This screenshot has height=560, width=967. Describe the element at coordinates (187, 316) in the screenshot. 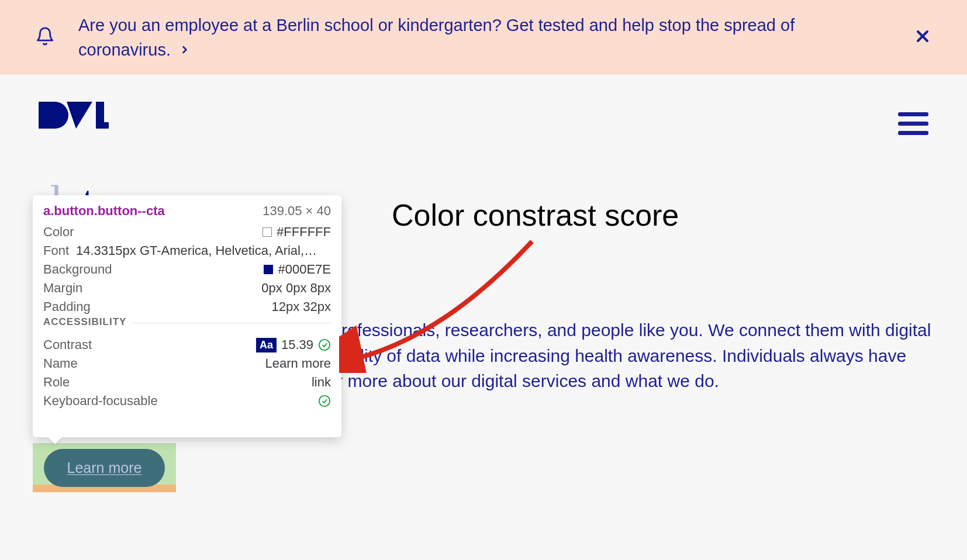

I see `devtools-inspector-tooltip: a.button.button--cta 139.05 × 40 Color #…` at that location.